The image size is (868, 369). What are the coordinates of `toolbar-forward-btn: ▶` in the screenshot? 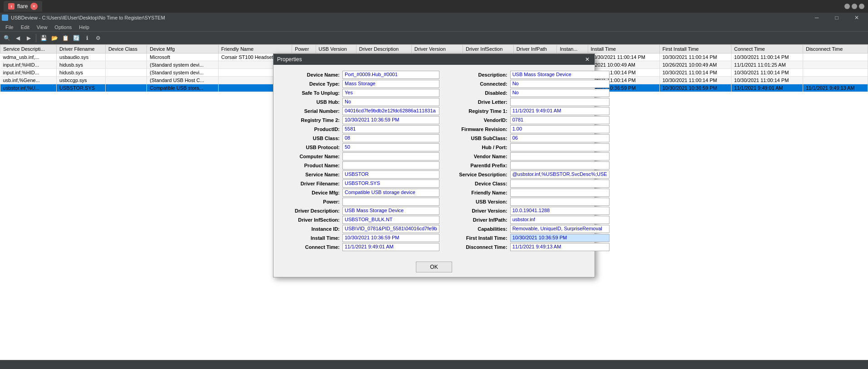 It's located at (29, 38).